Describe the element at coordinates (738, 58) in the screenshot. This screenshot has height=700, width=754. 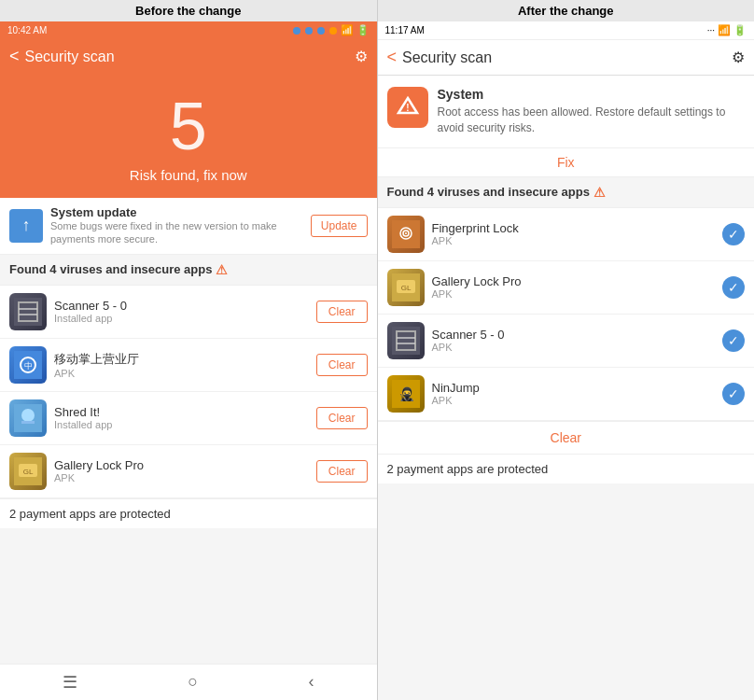
I see `after-gear-icon: ⚙` at that location.